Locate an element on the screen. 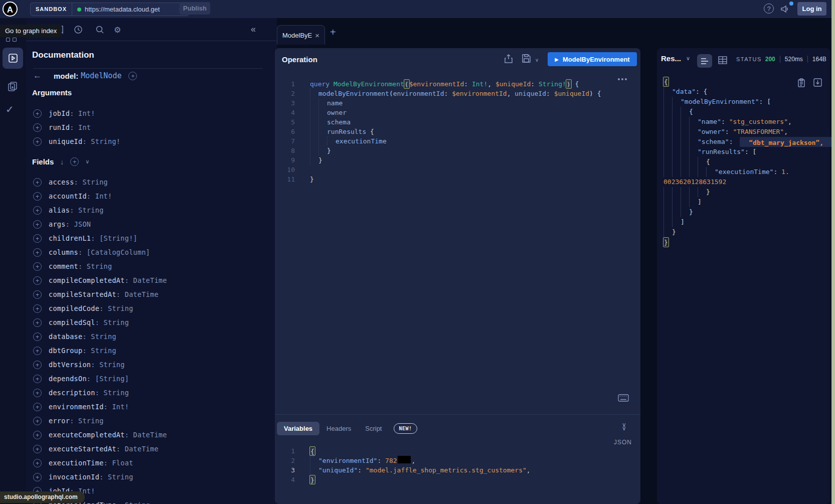 The width and height of the screenshot is (835, 504). new-tab-icon: + is located at coordinates (333, 32).